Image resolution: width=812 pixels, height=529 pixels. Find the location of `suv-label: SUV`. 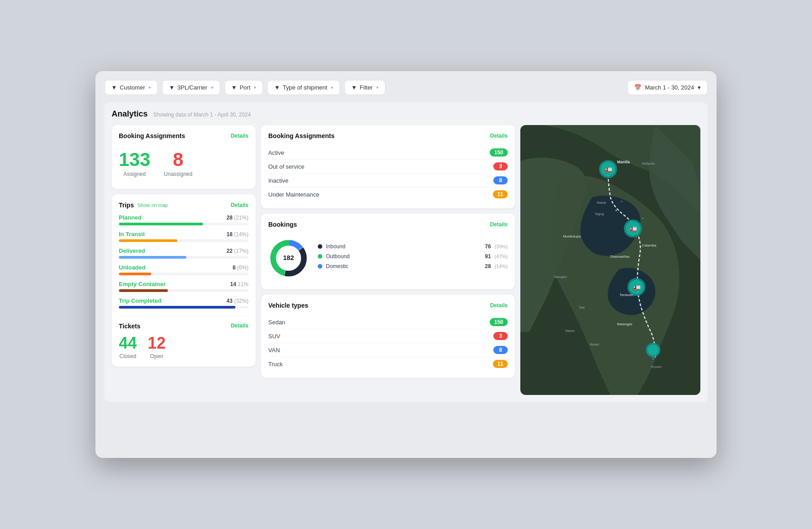

suv-label: SUV is located at coordinates (275, 336).